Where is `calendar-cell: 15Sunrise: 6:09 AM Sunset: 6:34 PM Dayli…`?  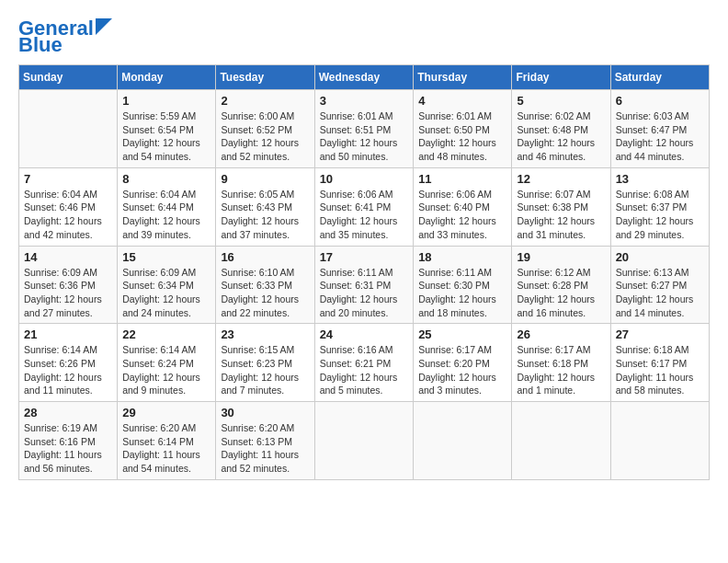
calendar-cell: 15Sunrise: 6:09 AM Sunset: 6:34 PM Dayli… is located at coordinates (167, 285).